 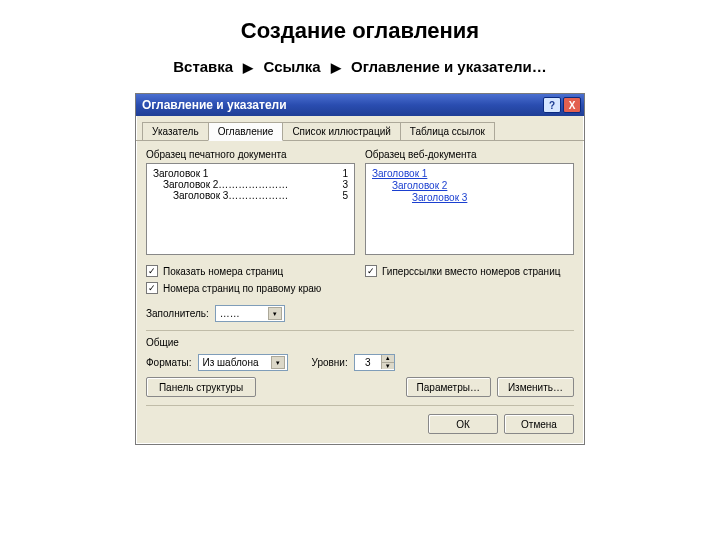 What do you see at coordinates (474, 186) in the screenshot?
I see `toc-web-line: Заголовок 2` at bounding box center [474, 186].